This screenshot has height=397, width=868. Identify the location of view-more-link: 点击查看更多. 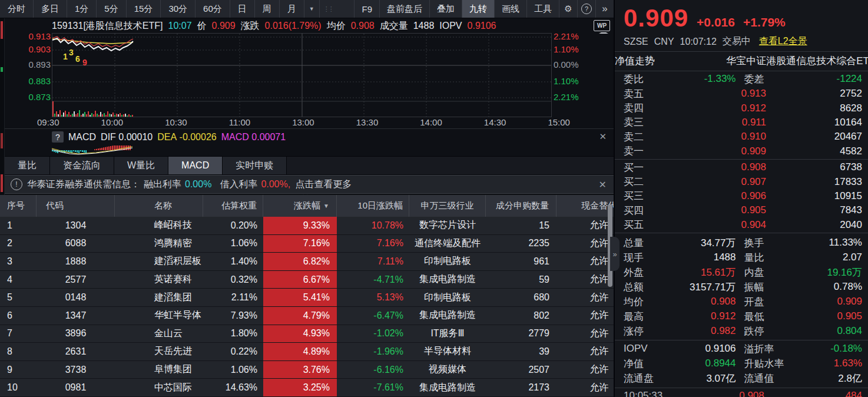
(323, 185).